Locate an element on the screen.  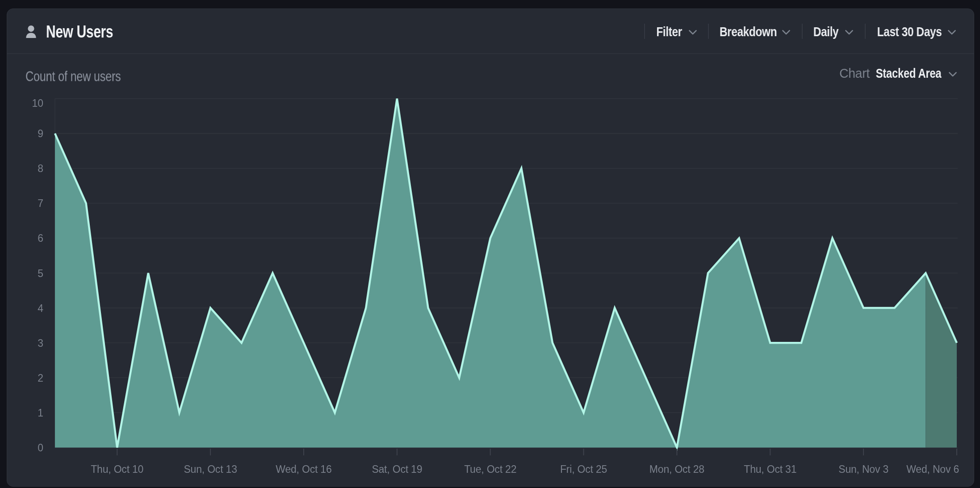
y-axis-label-0: 0 is located at coordinates (40, 448).